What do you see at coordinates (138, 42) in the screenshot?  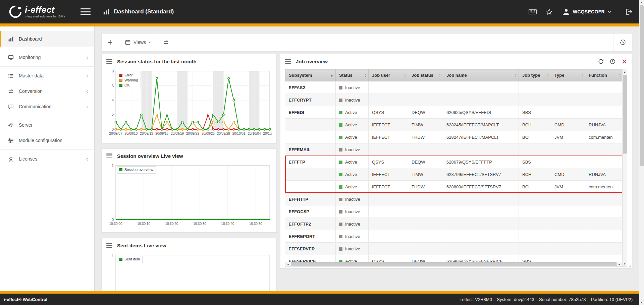 I see `views-dropdown-button: Views ▾` at bounding box center [138, 42].